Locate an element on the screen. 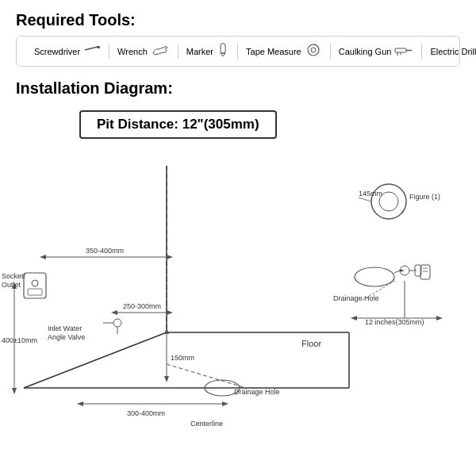 Image resolution: width=476 pixels, height=476 pixels. marker-icon is located at coordinates (223, 51).